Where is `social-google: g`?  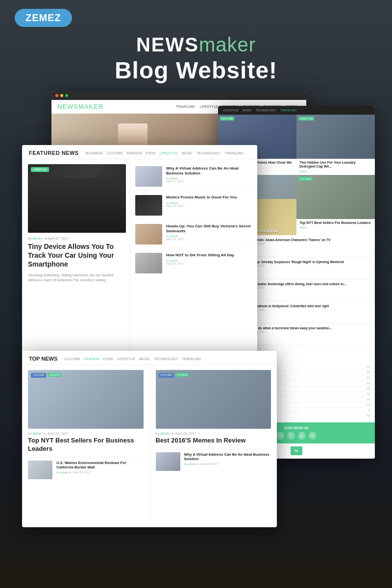 social-google: g is located at coordinates (302, 436).